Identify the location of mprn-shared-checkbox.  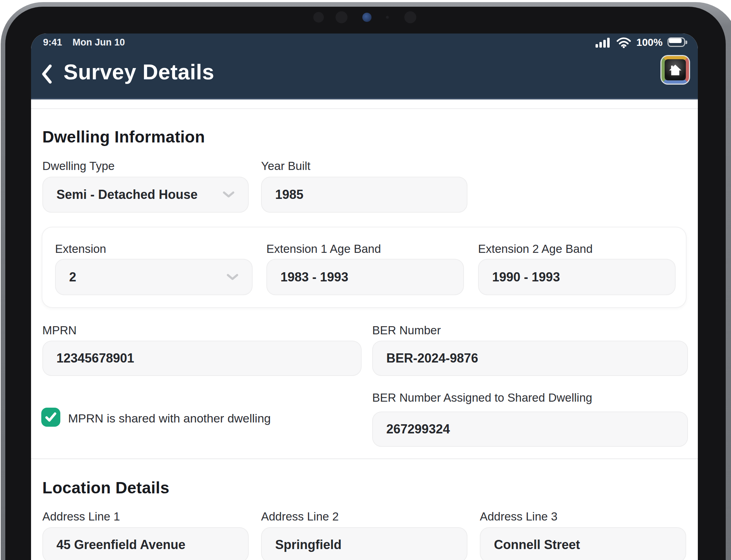
(51, 417).